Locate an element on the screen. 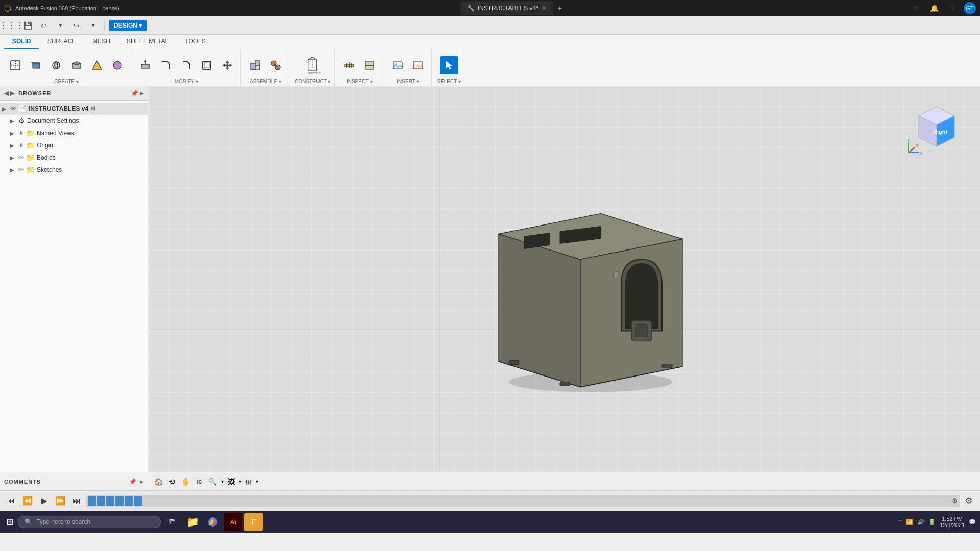 The width and height of the screenshot is (980, 551). create-label: CREATE ▾ is located at coordinates (66, 82).